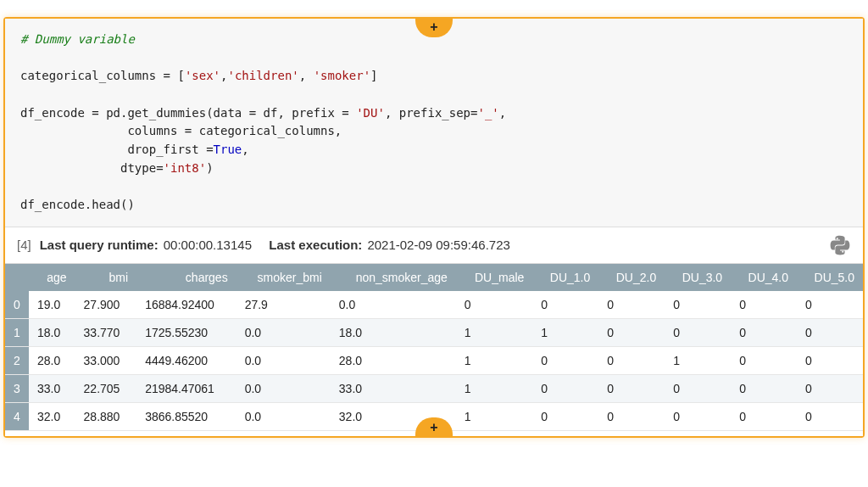 The image size is (868, 487). I want to click on table-column-header: age, so click(53, 277).